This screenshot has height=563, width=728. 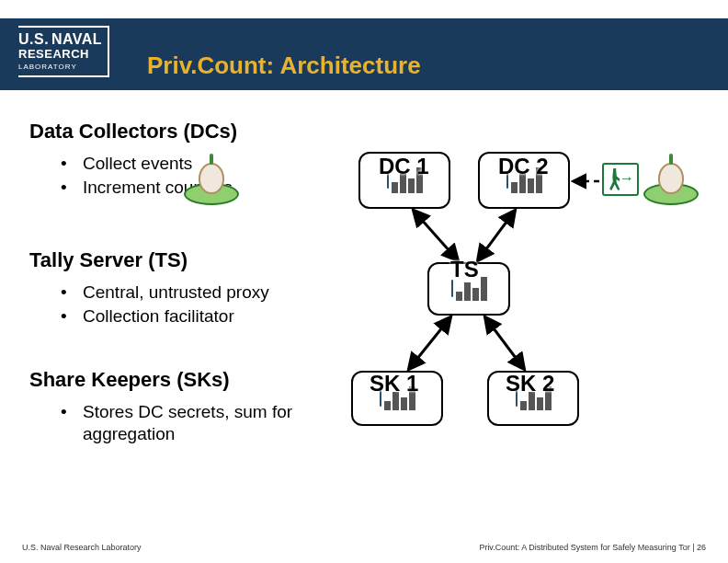 I want to click on bullet-text: Central, untrusted proxy, so click(x=176, y=293).